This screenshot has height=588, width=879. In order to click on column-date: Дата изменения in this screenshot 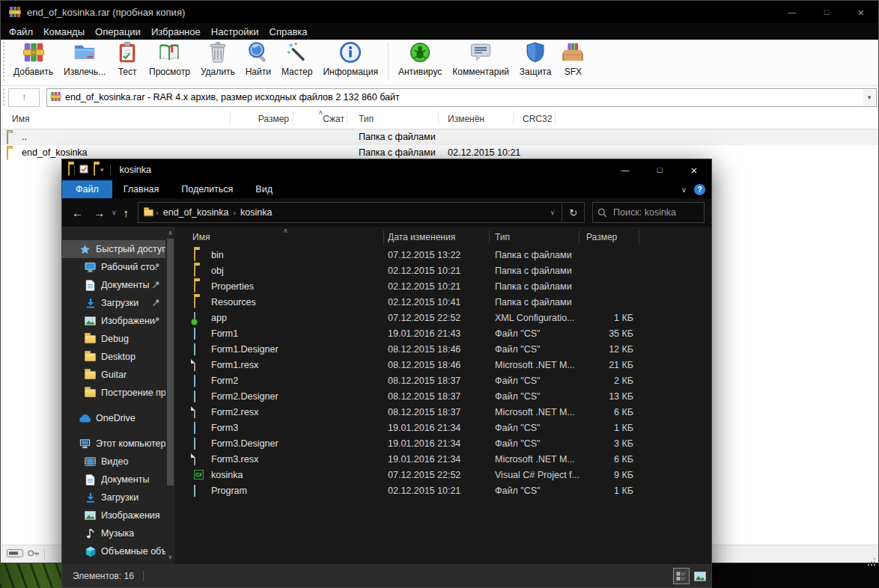, I will do `click(422, 237)`.